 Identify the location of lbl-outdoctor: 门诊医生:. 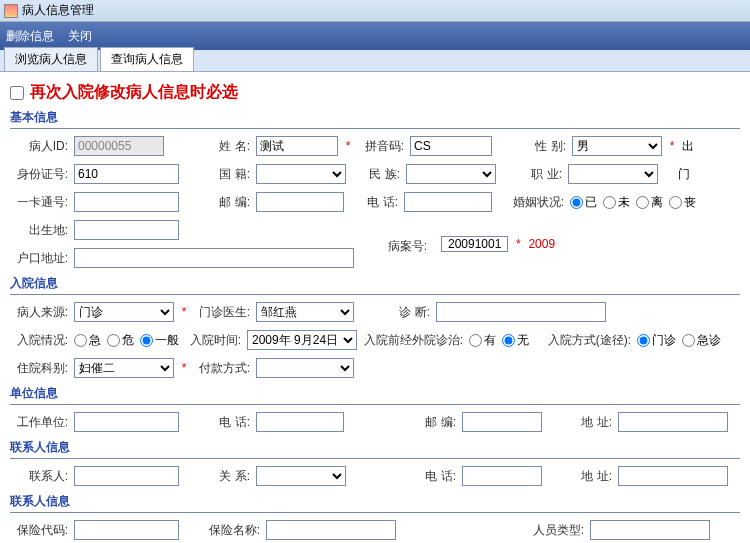
(222, 312).